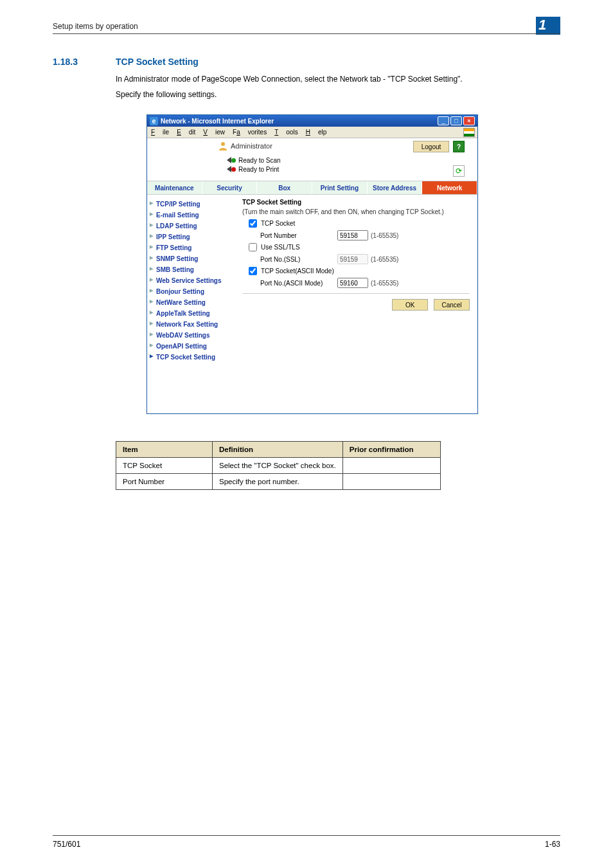 Image resolution: width=613 pixels, height=868 pixels. I want to click on th-definition: Definition, so click(278, 450).